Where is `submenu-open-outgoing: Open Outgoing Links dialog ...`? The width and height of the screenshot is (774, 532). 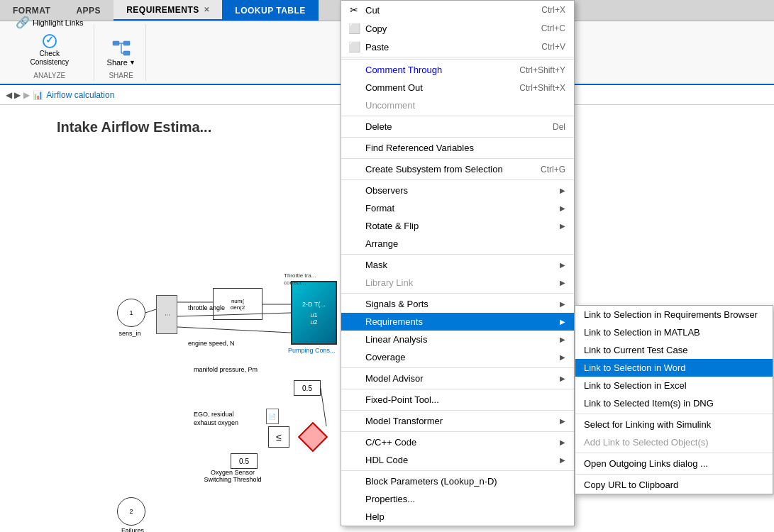 submenu-open-outgoing: Open Outgoing Links dialog ... is located at coordinates (674, 464).